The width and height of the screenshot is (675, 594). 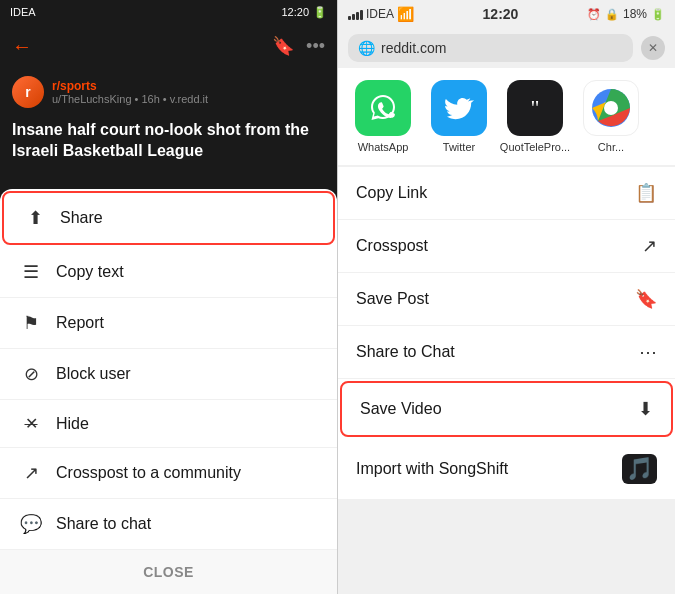 I want to click on quot-app: " QuotTelePro..., so click(x=535, y=116).